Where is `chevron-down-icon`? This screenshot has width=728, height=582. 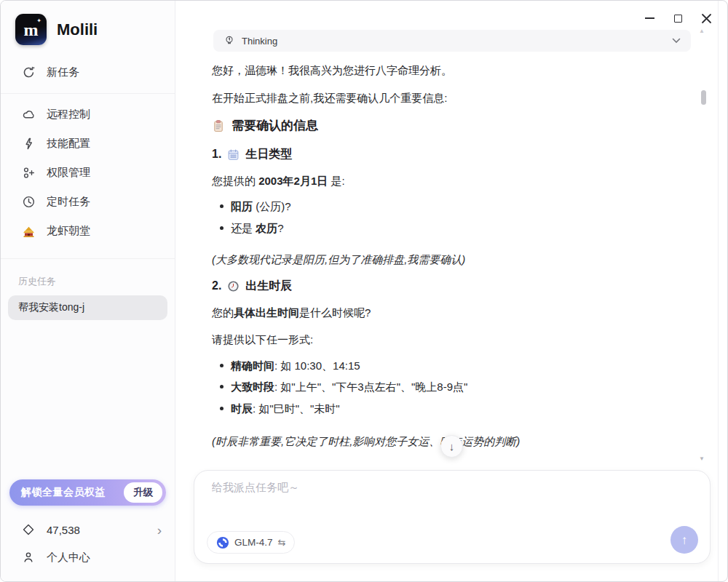
chevron-down-icon is located at coordinates (676, 41).